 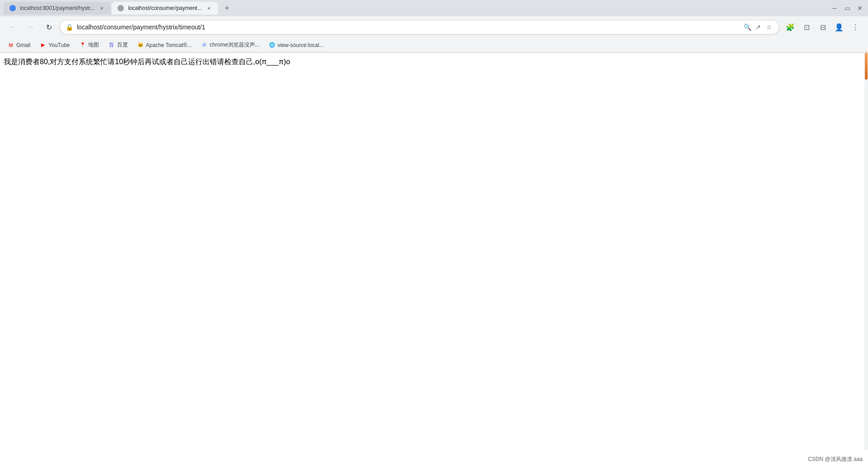 I want to click on globe-icon: 🌐, so click(x=272, y=45).